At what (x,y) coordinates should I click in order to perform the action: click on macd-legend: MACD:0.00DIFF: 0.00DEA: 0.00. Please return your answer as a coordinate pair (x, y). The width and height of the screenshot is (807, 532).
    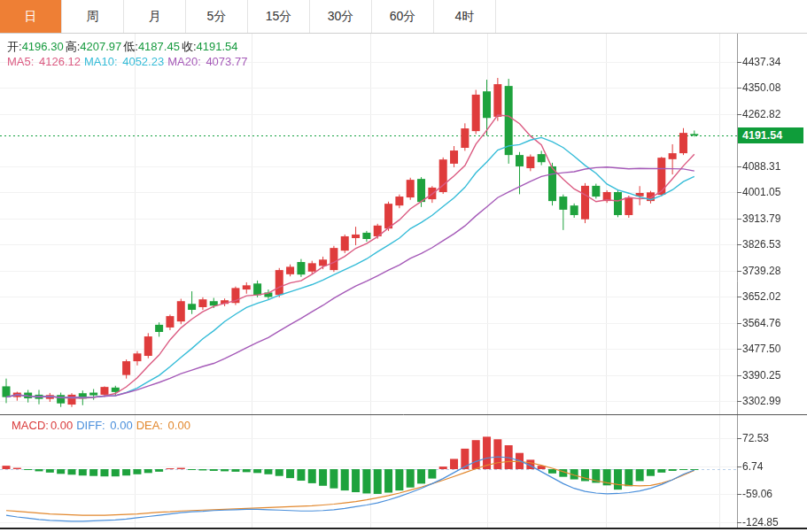
    Looking at the image, I should click on (103, 425).